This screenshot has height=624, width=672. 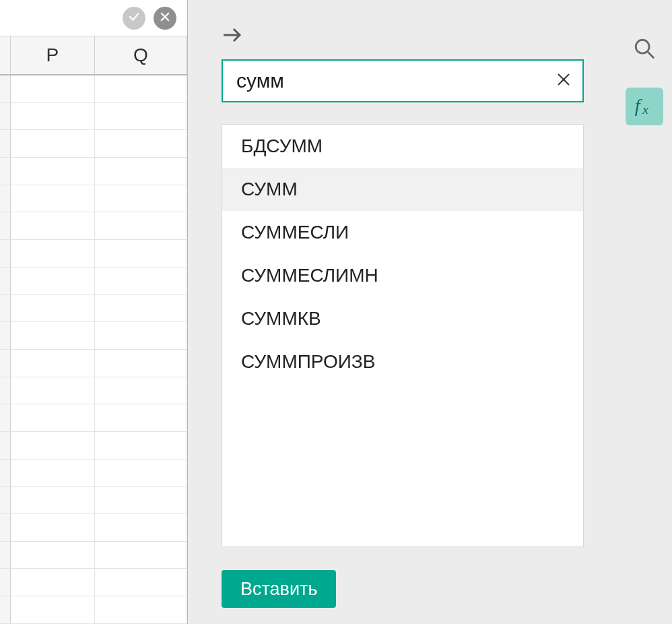 I want to click on collapse-panel-button, so click(x=232, y=36).